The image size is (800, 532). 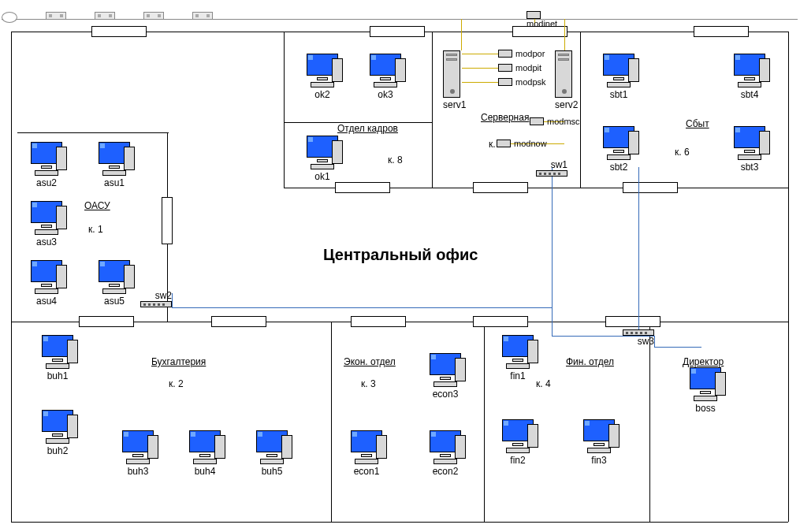 I want to click on modem-modmsc: modmsc, so click(x=555, y=121).